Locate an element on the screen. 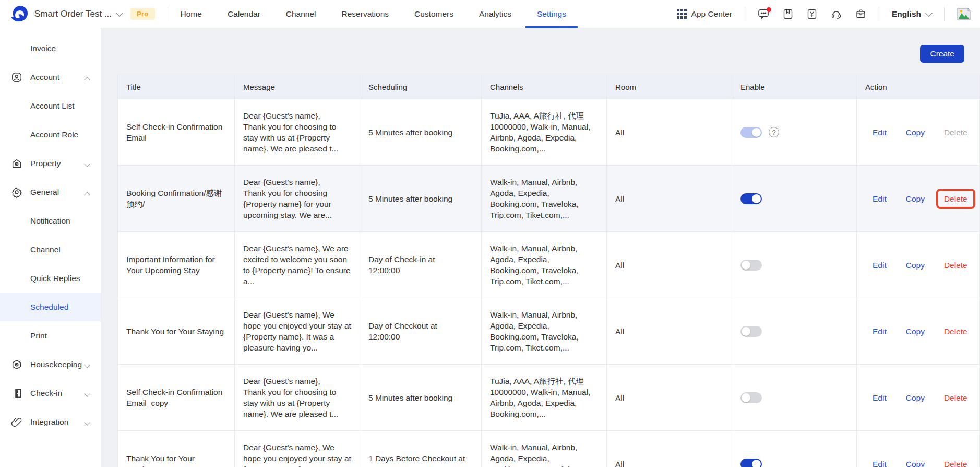 The image size is (980, 467). sidebar-item-label: Housekeeping is located at coordinates (56, 365).